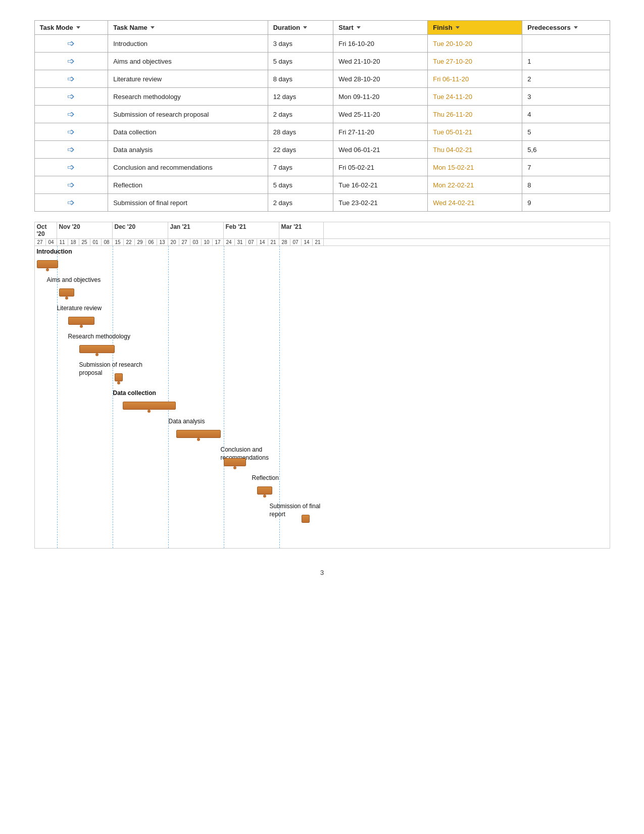 This screenshot has height=834, width=644. I want to click on duration-cell: 22 days, so click(301, 150).